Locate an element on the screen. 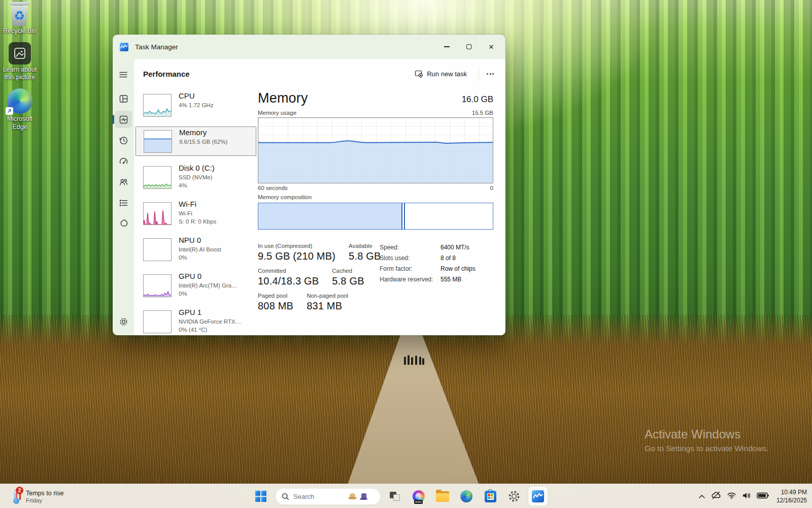 The height and width of the screenshot is (508, 812). run-new-task-label: Run new task is located at coordinates (447, 74).